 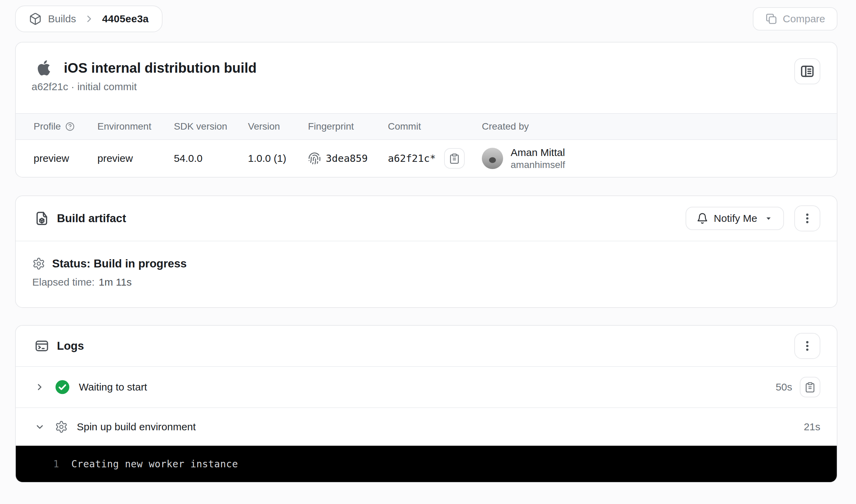 I want to click on breadcrumb-root-label: Builds, so click(x=62, y=19).